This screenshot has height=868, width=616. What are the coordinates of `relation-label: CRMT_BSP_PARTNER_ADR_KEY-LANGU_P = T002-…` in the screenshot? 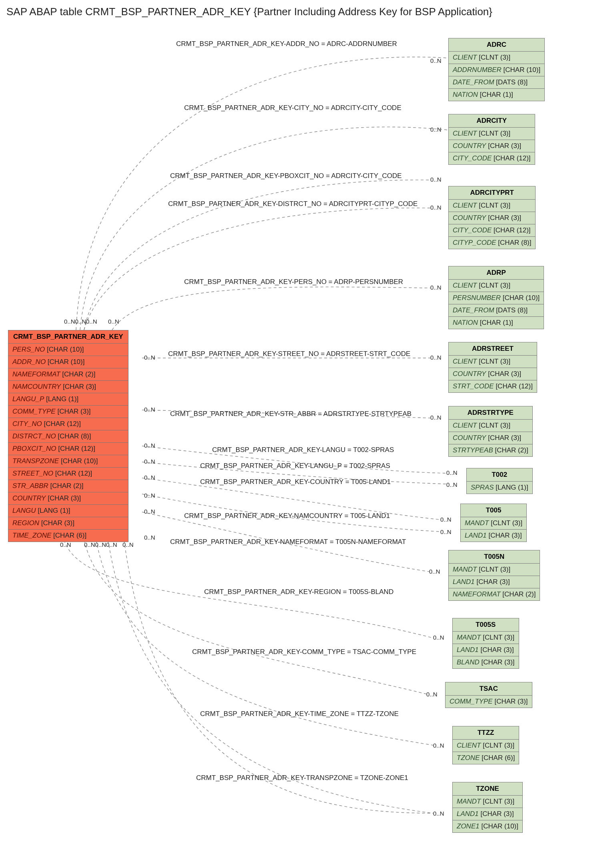 It's located at (295, 466).